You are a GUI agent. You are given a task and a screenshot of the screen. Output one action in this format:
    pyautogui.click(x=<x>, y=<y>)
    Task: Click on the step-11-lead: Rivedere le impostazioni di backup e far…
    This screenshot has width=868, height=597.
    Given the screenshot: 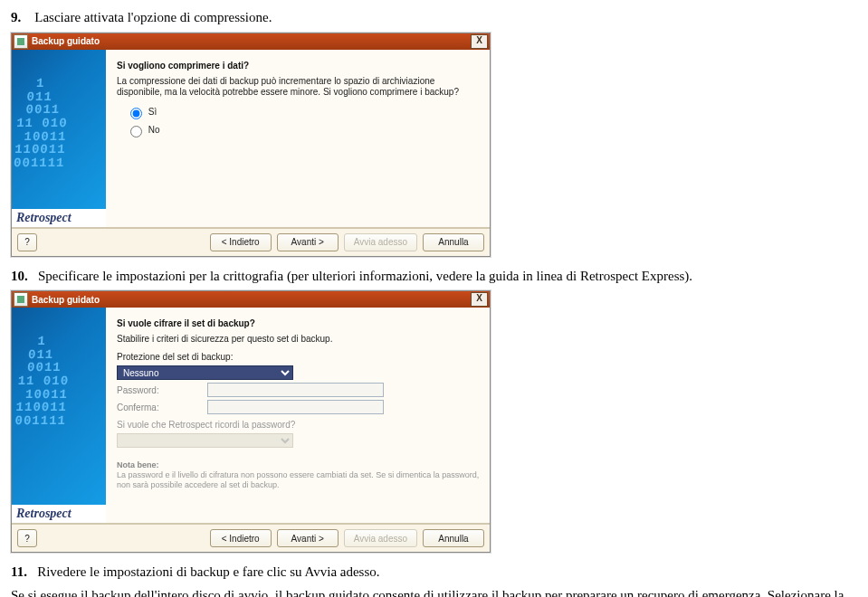 What is the action you would take?
    pyautogui.click(x=208, y=572)
    